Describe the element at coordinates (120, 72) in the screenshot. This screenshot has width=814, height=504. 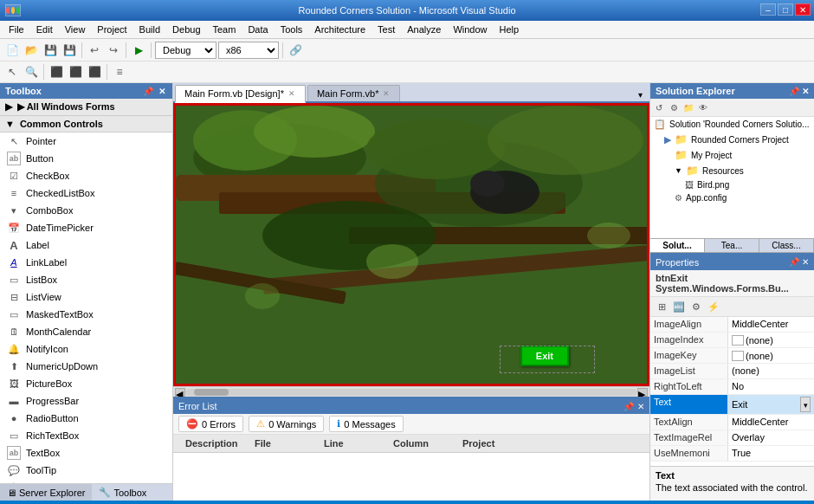
I see `format-button: ≡` at that location.